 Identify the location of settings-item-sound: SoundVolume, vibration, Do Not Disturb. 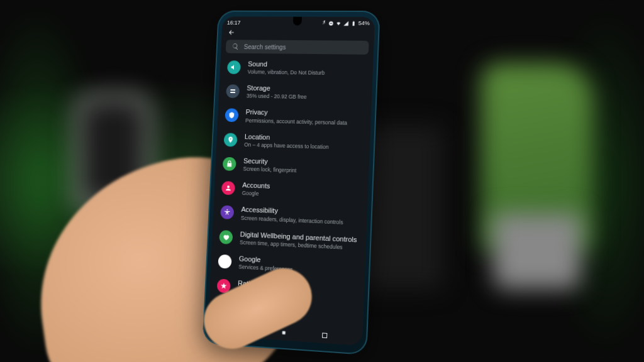
(297, 69).